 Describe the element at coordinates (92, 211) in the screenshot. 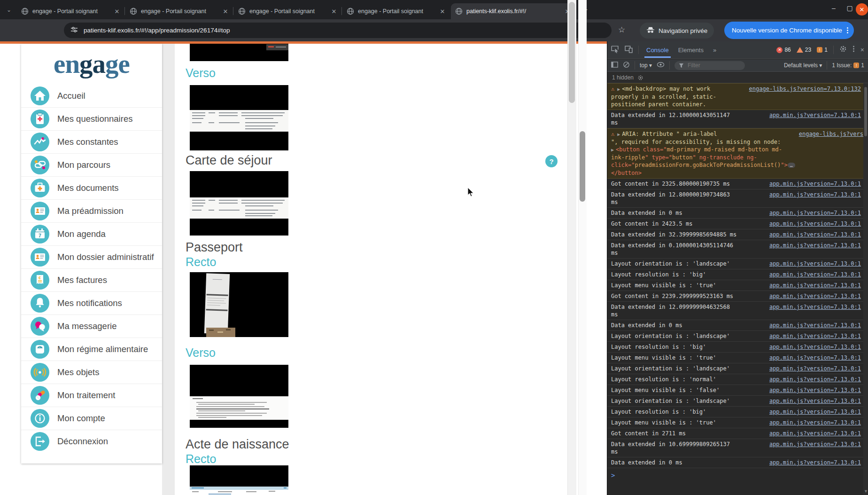

I see `sidebar-item-ma-preadmission: Ma préadmission` at that location.